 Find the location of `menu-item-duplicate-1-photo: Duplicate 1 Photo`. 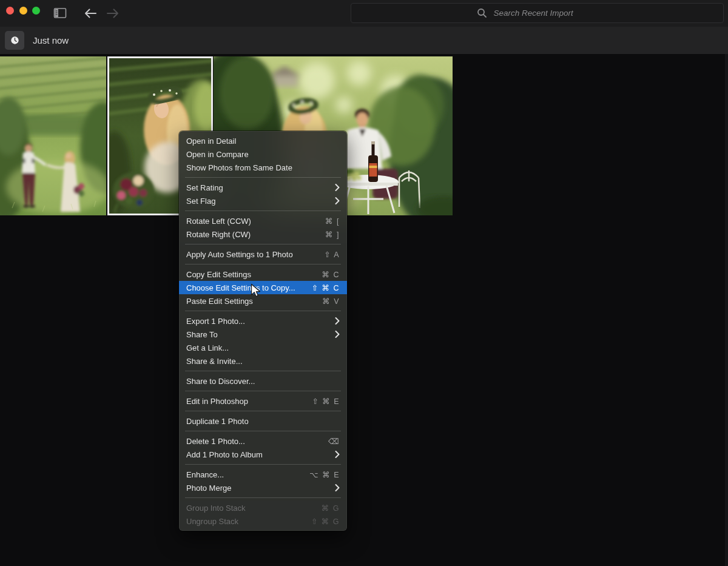

menu-item-duplicate-1-photo: Duplicate 1 Photo is located at coordinates (263, 421).